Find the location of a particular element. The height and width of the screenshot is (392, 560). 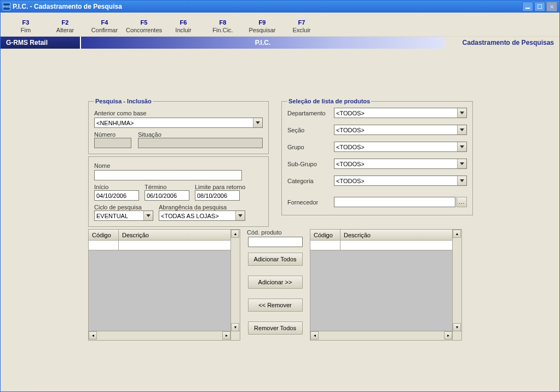

grupo-select: <TODOS> is located at coordinates (401, 147).